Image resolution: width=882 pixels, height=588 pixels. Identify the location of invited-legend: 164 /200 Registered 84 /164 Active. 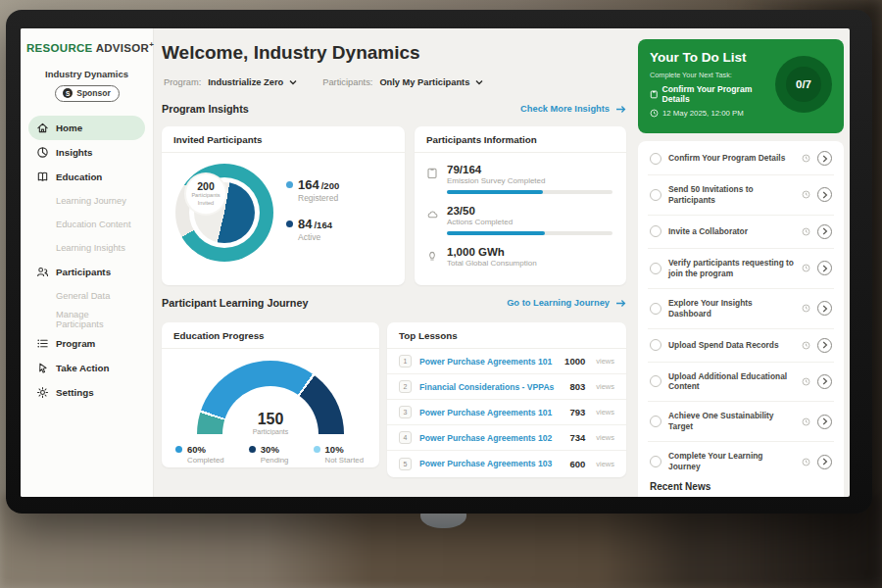
(313, 213).